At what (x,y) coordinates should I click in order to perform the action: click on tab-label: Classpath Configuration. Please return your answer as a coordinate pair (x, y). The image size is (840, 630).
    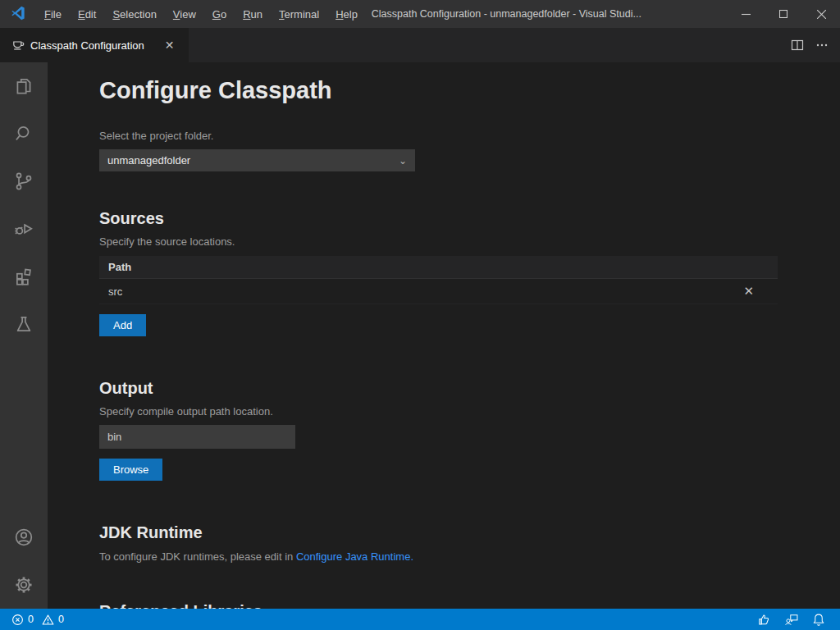
    Looking at the image, I should click on (87, 46).